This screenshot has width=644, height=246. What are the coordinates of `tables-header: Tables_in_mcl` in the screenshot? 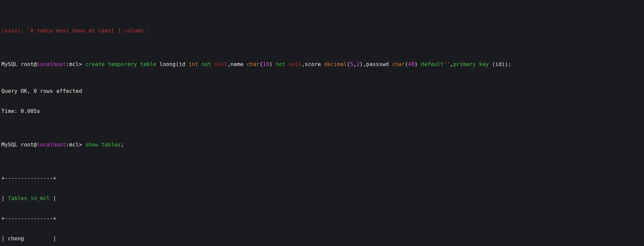 It's located at (29, 198).